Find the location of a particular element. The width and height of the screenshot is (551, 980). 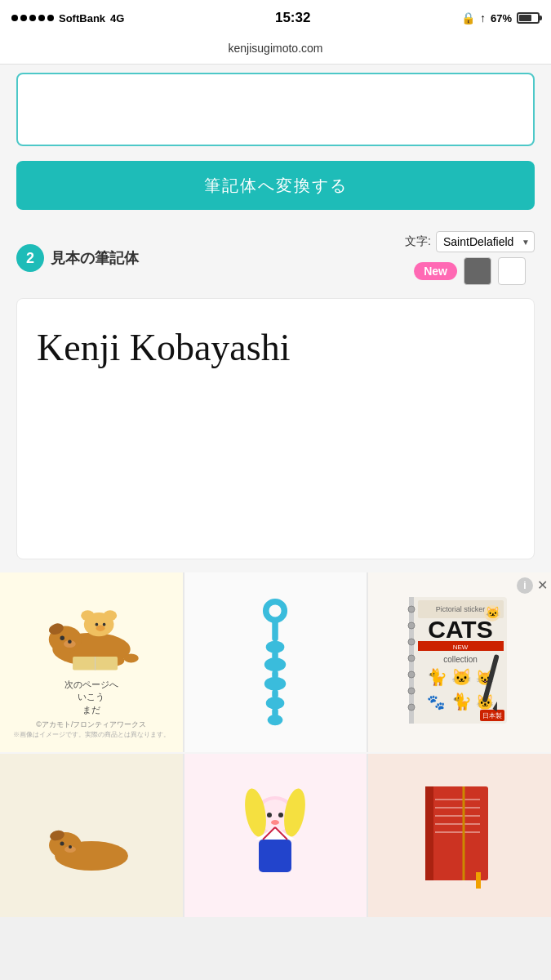

url-bar: kenjisugimoto.com is located at coordinates (276, 51).